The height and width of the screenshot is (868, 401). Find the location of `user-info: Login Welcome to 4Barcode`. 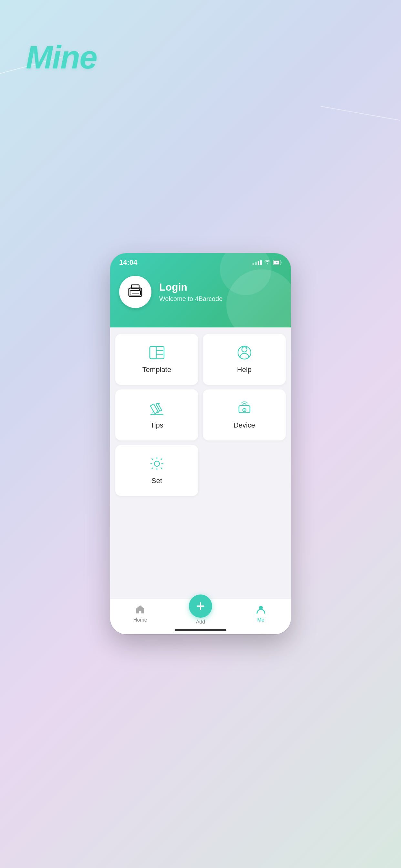

user-info: Login Welcome to 4Barcode is located at coordinates (220, 292).